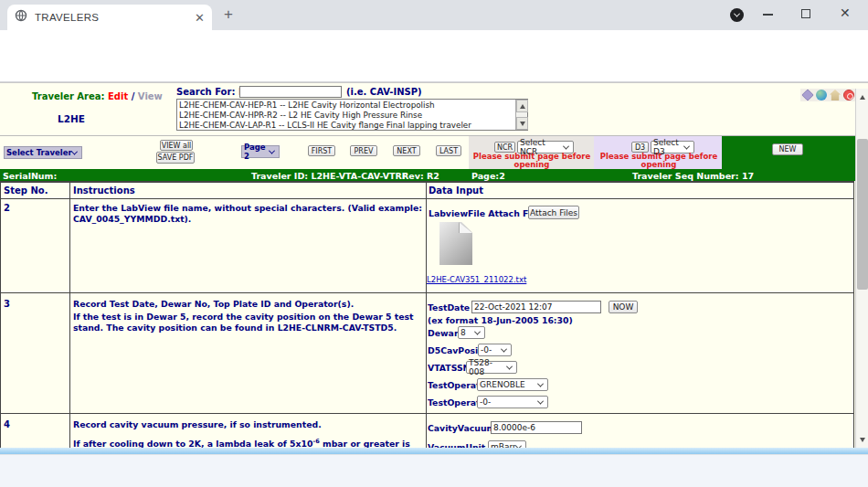 This screenshot has height=487, width=868. I want to click on step2-instructions: Enter the LabView file name, without spe…, so click(249, 214).